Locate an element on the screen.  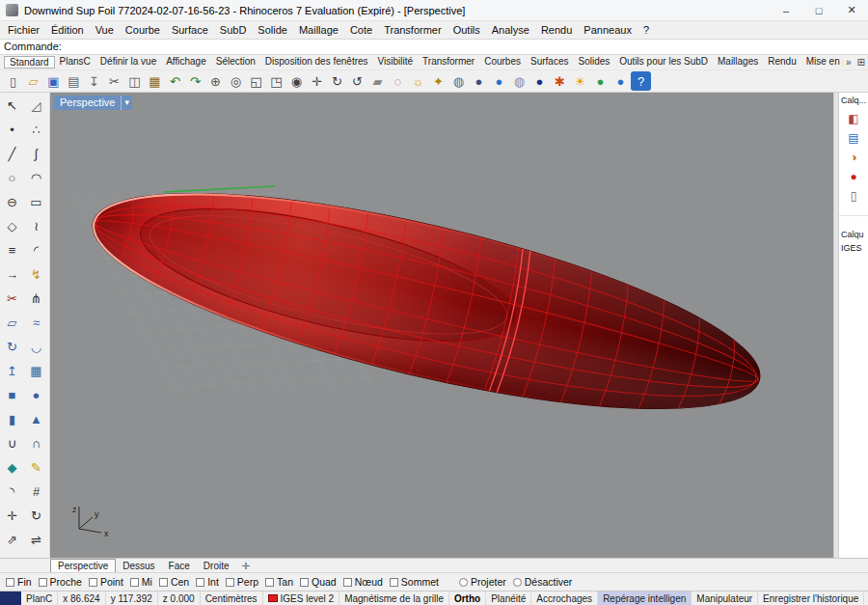
curve-boolean-icon: ↯ is located at coordinates (37, 274).